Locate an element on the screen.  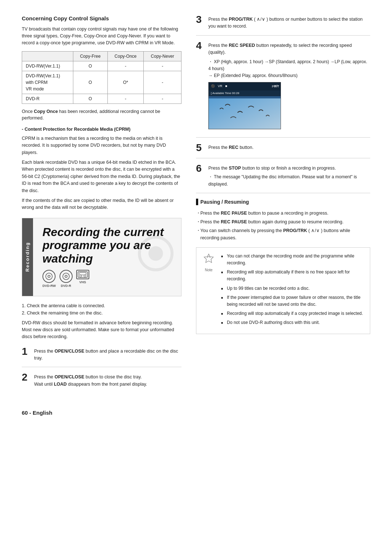
cprm-title: - Content Protection for Recordable Medi… is located at coordinates (102, 129).